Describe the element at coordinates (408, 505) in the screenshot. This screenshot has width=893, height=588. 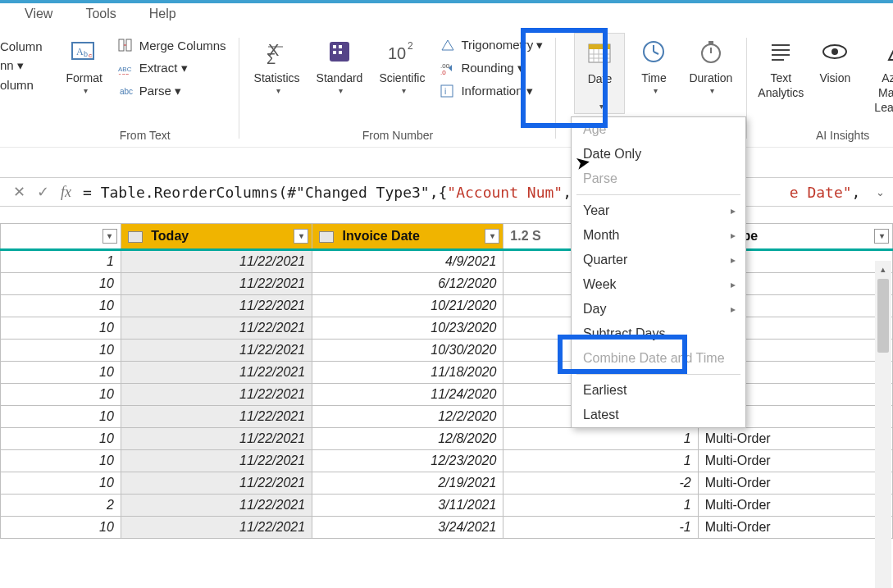
I see `cell-invoice-date: 3/11/2021` at that location.